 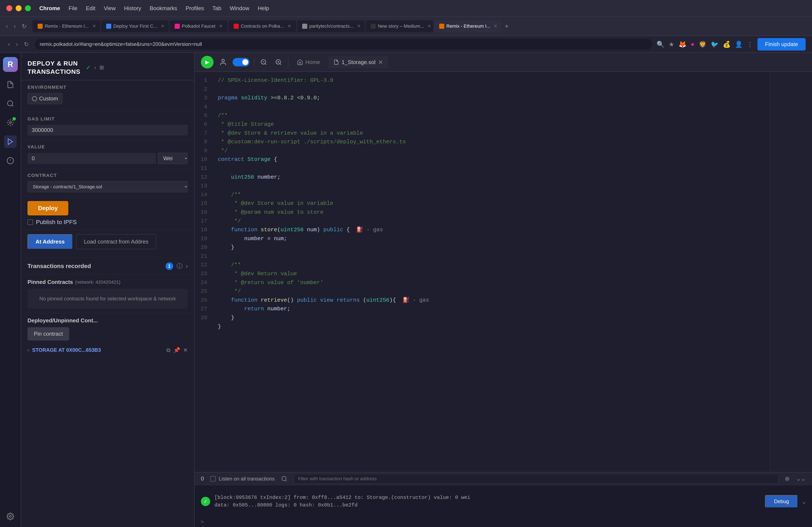 I want to click on bookmark-icon: ★, so click(x=671, y=44).